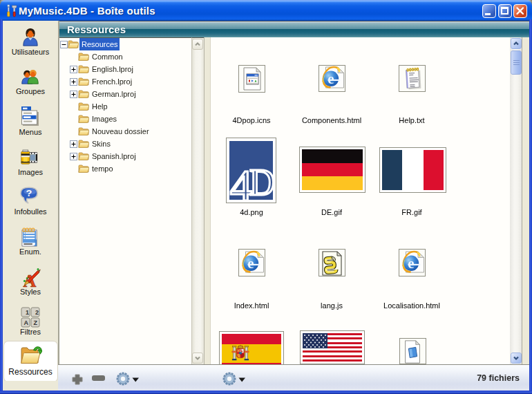 The width and height of the screenshot is (532, 394). What do you see at coordinates (36, 323) in the screenshot?
I see `svg-text: Z` at bounding box center [36, 323].